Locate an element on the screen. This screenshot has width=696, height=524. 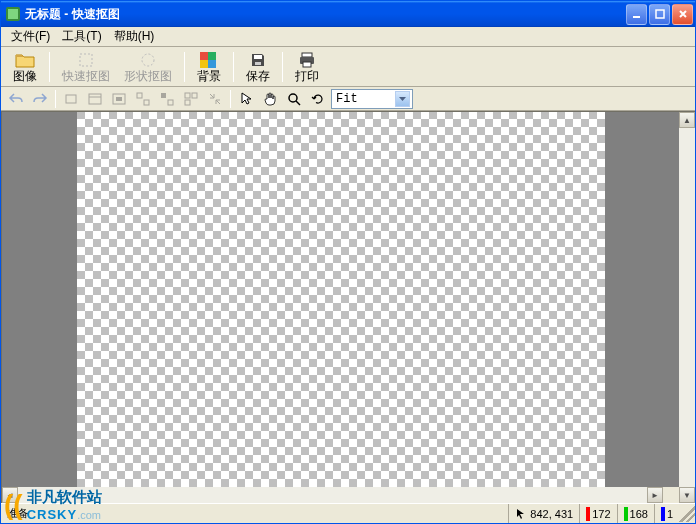
menu-file: 文件(F) is located at coordinates (30, 36).